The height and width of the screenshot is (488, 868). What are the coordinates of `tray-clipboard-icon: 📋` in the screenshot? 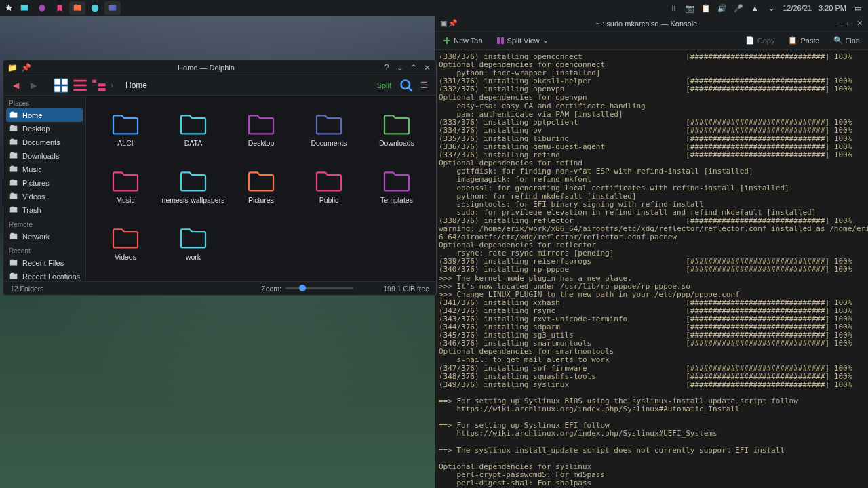 It's located at (706, 8).